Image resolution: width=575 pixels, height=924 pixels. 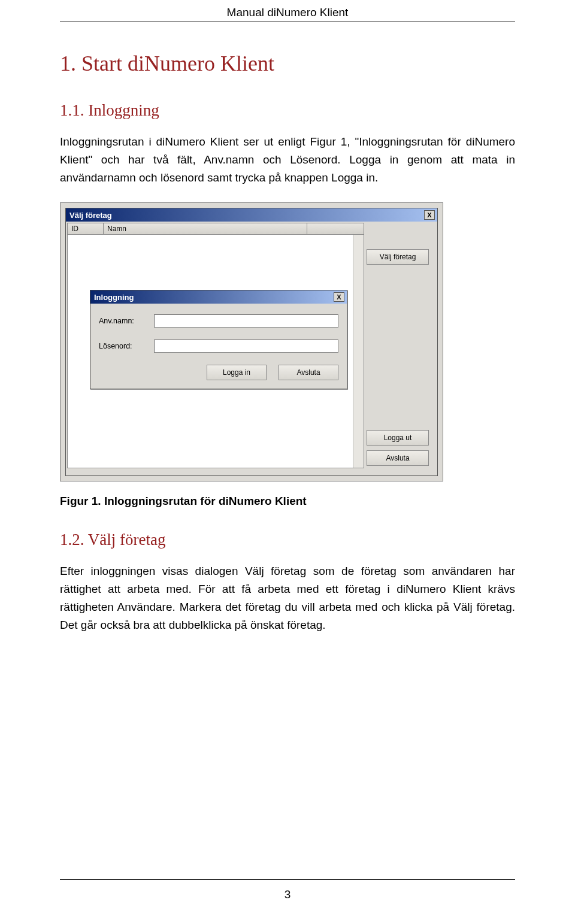 I want to click on header-rule, so click(x=288, y=22).